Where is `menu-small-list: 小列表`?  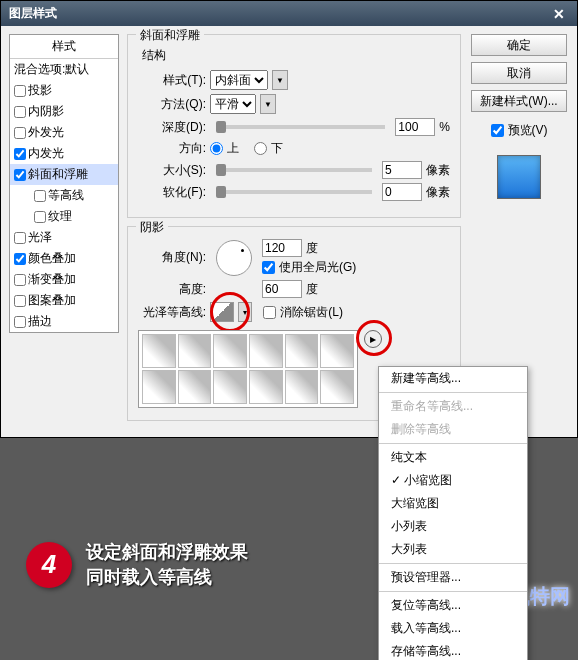 menu-small-list: 小列表 is located at coordinates (453, 526).